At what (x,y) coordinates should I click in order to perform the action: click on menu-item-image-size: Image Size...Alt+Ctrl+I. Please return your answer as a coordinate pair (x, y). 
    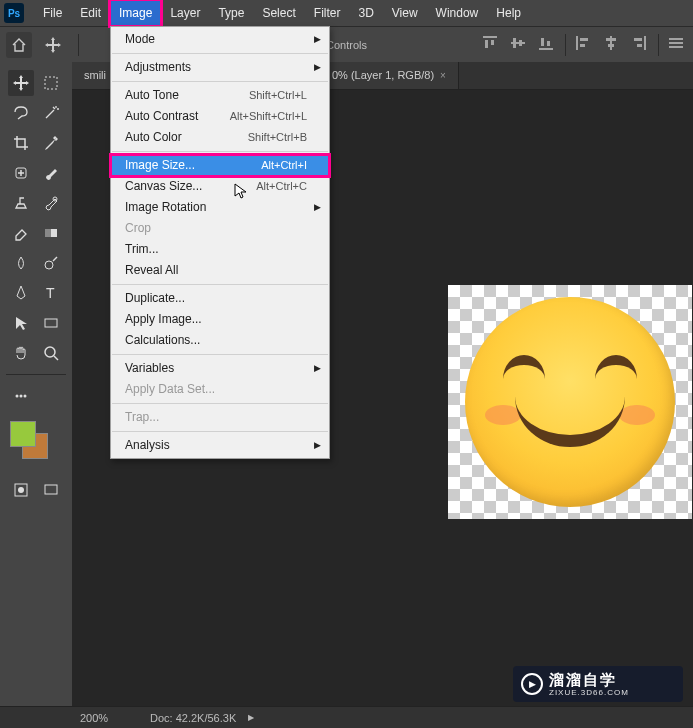
    Looking at the image, I should click on (220, 166).